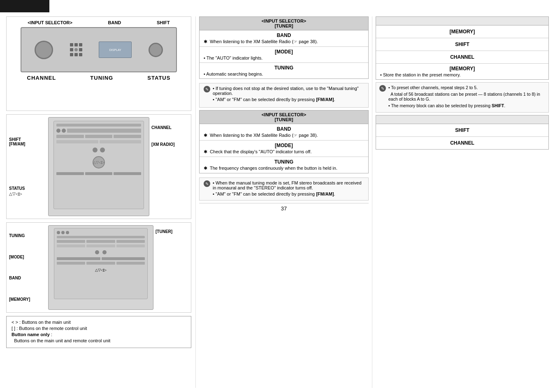 The image size is (555, 392). Describe the element at coordinates (467, 97) in the screenshot. I see `right-note-content: • To preset other channels, repeat steps…` at that location.